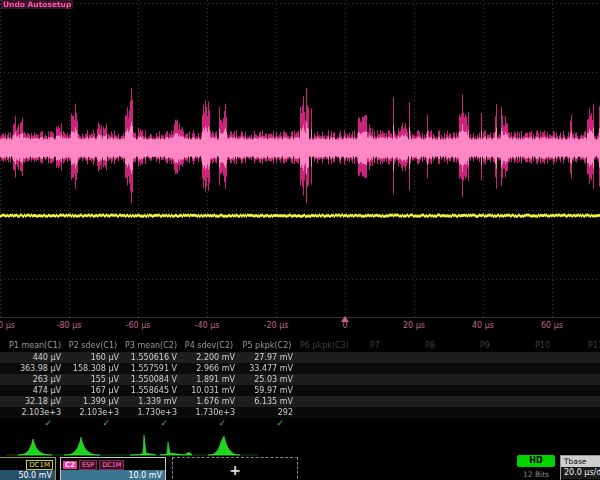 This screenshot has width=600, height=480. I want to click on time-tick-label: -80 µs, so click(70, 326).